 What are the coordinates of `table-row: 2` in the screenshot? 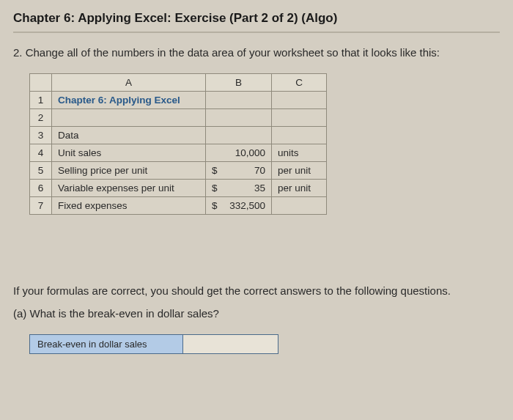 It's located at (179, 118).